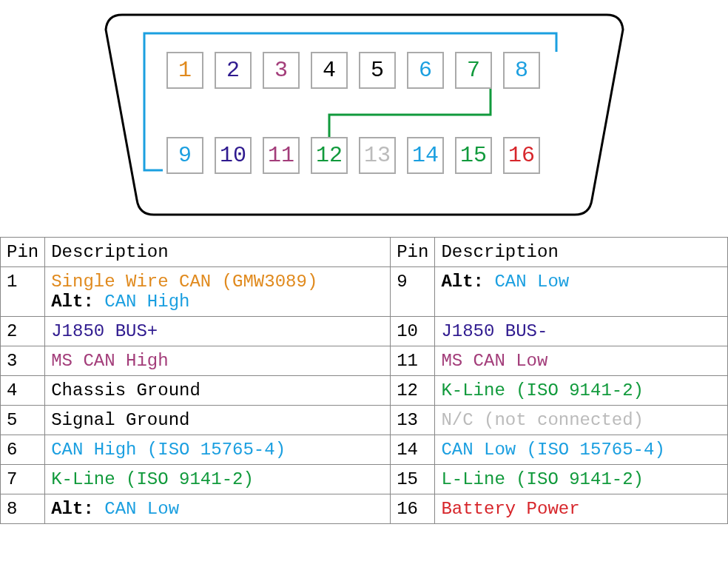  Describe the element at coordinates (120, 420) in the screenshot. I see `desc-segment: Signal Ground` at that location.